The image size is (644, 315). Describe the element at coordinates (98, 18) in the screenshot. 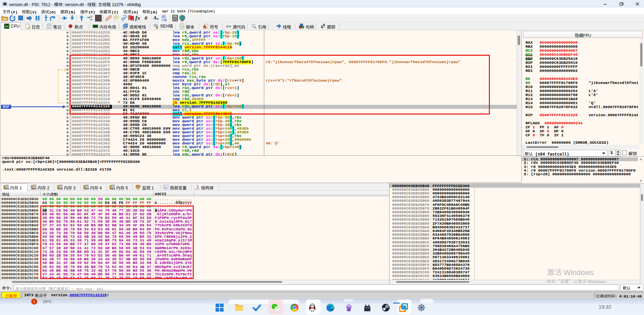

I see `svg-text: S` at that location.